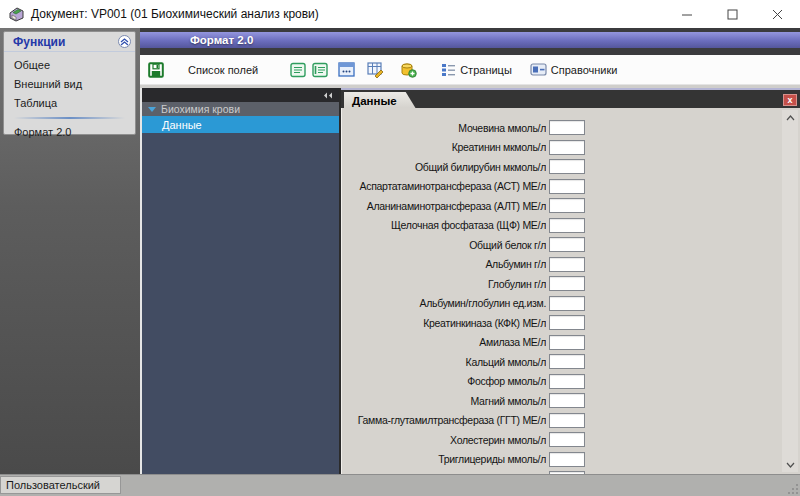 This screenshot has height=496, width=800. What do you see at coordinates (444, 264) in the screenshot?
I see `field-label: Альбумин г/л` at bounding box center [444, 264].